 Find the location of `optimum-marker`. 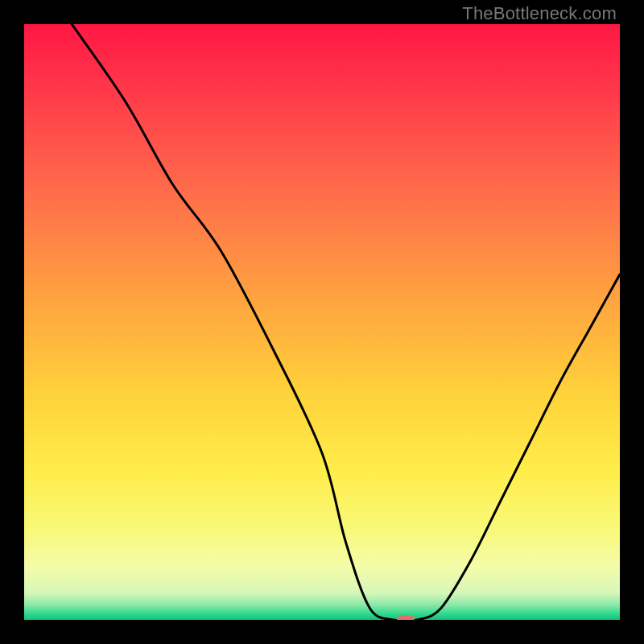

optimum-marker is located at coordinates (406, 617).